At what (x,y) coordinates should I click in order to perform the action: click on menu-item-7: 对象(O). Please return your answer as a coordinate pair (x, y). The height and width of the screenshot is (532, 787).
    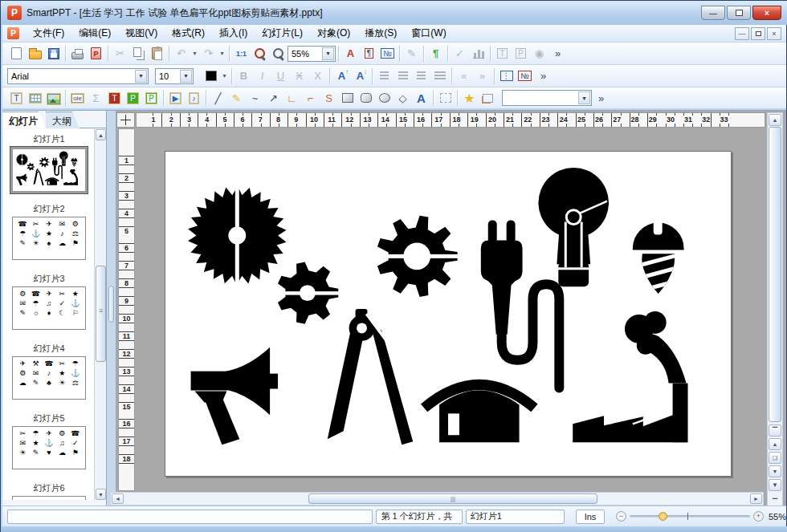
    Looking at the image, I should click on (334, 34).